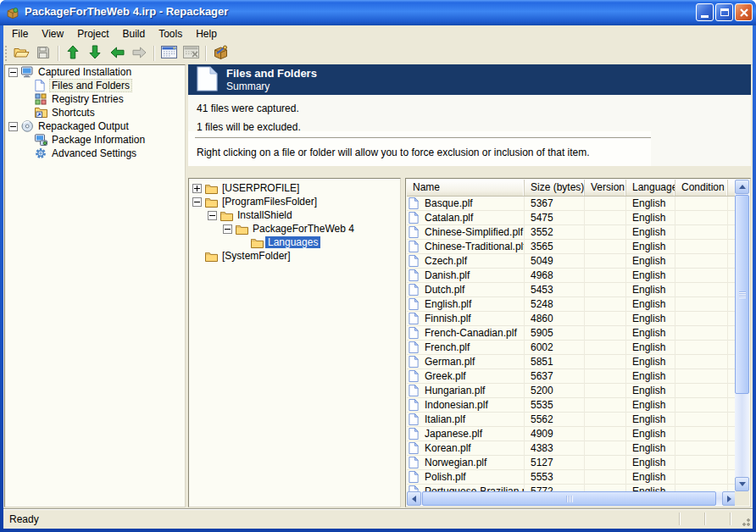  Describe the element at coordinates (6, 53) in the screenshot. I see `toolbar-grip` at that location.